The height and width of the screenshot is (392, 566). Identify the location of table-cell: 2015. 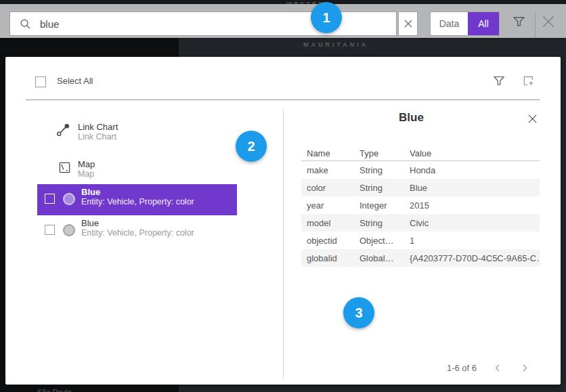
(475, 206).